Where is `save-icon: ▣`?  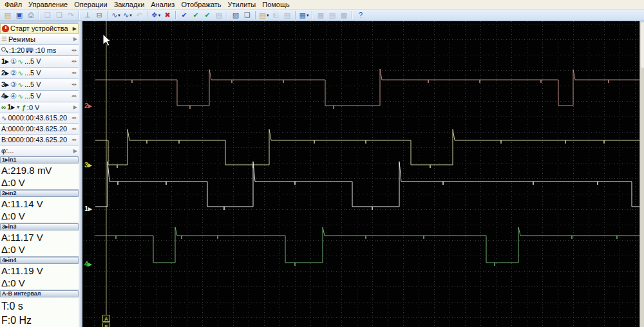
save-icon: ▣ is located at coordinates (19, 15).